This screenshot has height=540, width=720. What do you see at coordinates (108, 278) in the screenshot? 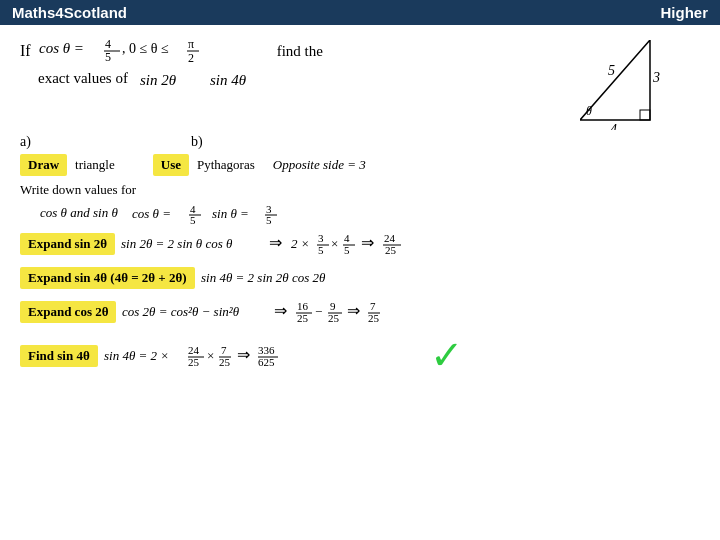
I see `expand-sin4-button: Expand sin 4θ (4θ = 2θ + 2θ)` at bounding box center [108, 278].